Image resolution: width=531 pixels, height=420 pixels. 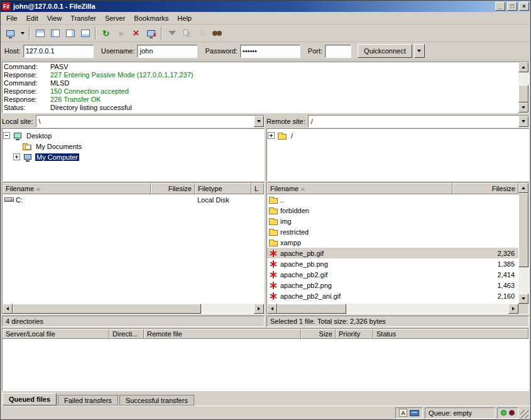 I want to click on remote-list-hscrollbar, so click(x=393, y=309).